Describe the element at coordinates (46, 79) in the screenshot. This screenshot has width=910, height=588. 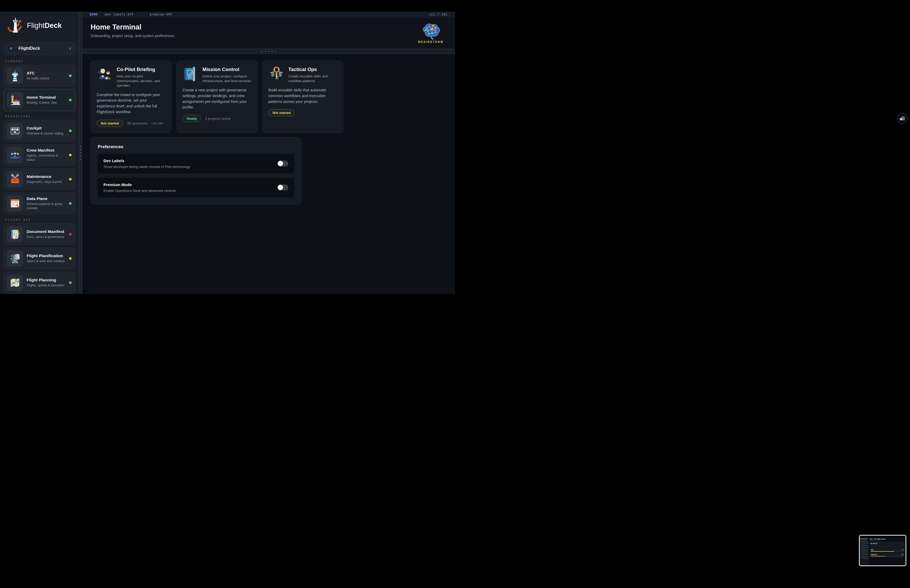
I see `nav-item-subtitle: Air traffic control` at that location.